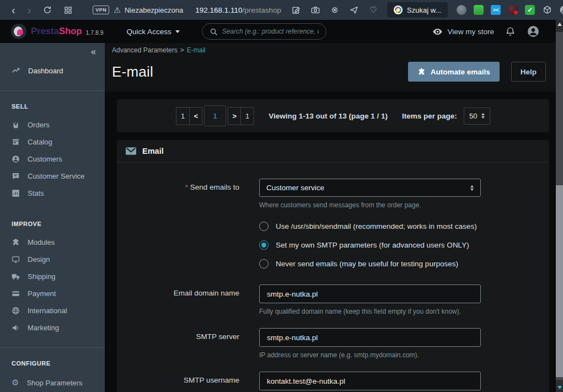 This screenshot has width=563, height=392. I want to click on browser-back-icon: ‹, so click(13, 10).